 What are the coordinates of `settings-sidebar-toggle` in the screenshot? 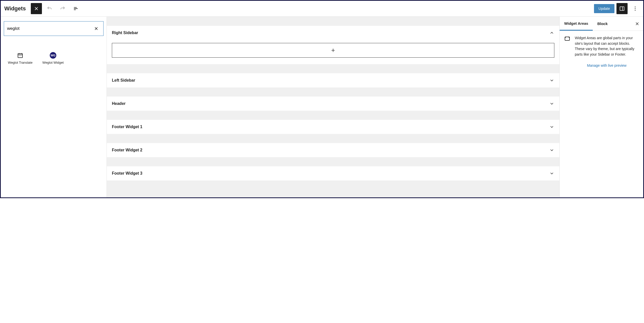 It's located at (622, 9).